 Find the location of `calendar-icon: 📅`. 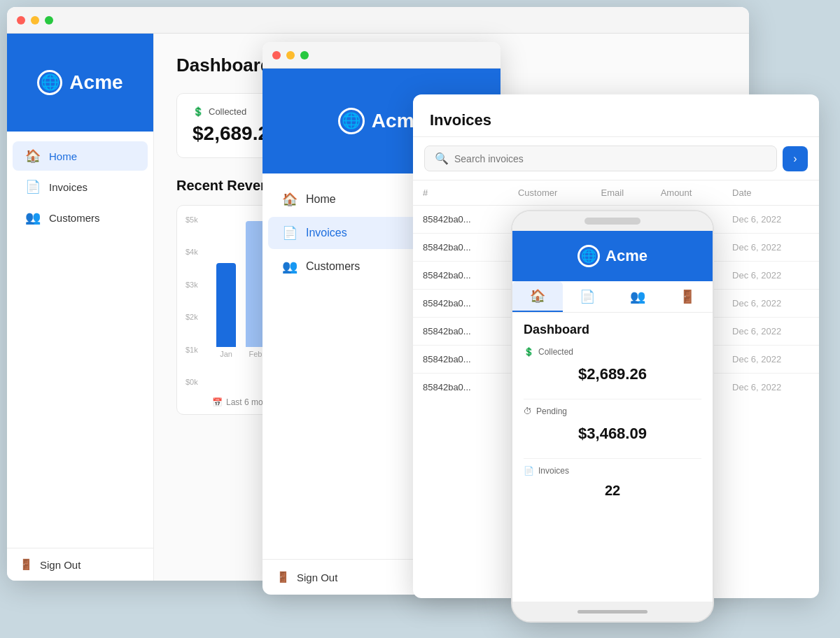

calendar-icon: 📅 is located at coordinates (217, 402).